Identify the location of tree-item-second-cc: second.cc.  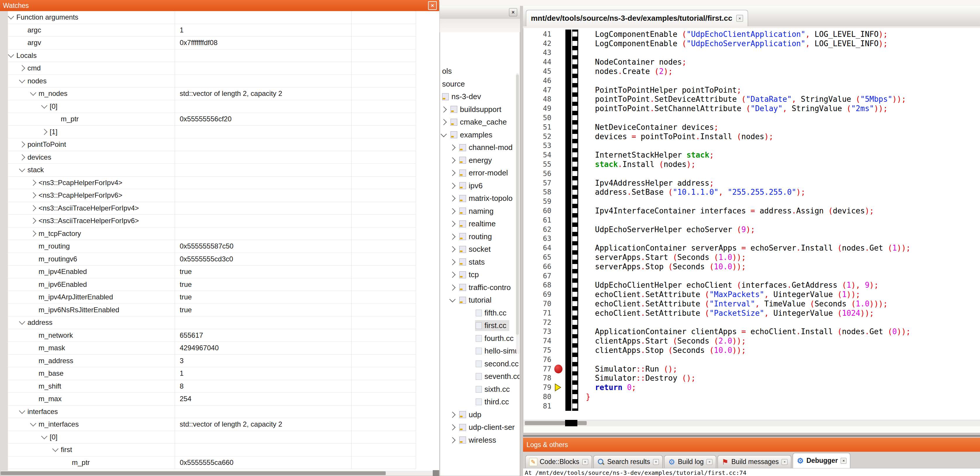
(480, 364).